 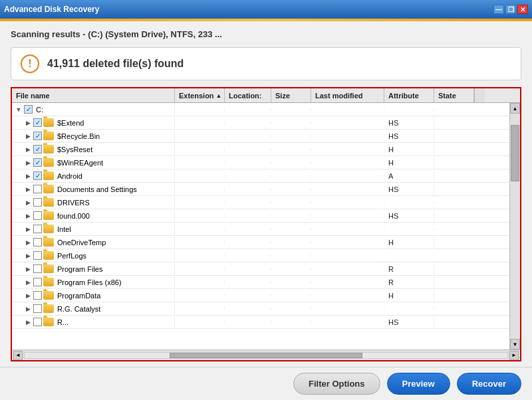 What do you see at coordinates (410, 269) in the screenshot?
I see `cell-attribute: R` at bounding box center [410, 269].